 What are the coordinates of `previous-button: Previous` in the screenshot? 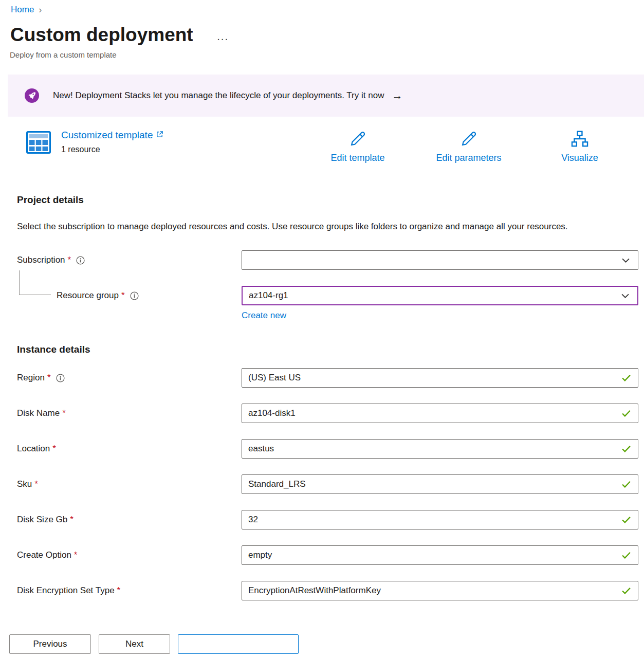 It's located at (50, 644).